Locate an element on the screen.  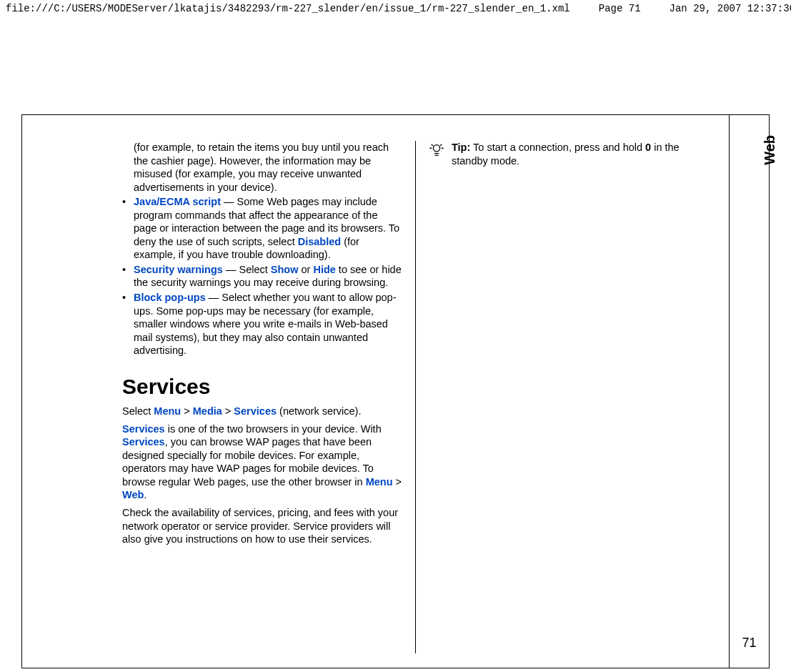
text: or is located at coordinates (306, 270).